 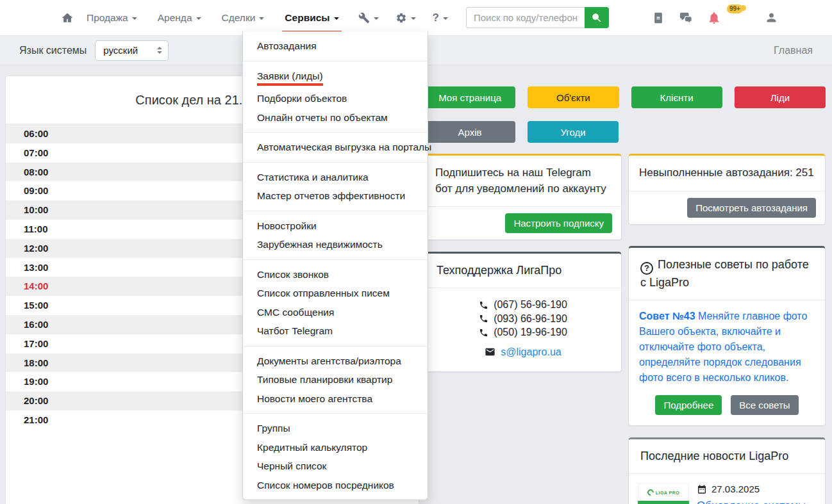 I want to click on dropdown-menu-item: Список отправленных писем, so click(x=335, y=293).